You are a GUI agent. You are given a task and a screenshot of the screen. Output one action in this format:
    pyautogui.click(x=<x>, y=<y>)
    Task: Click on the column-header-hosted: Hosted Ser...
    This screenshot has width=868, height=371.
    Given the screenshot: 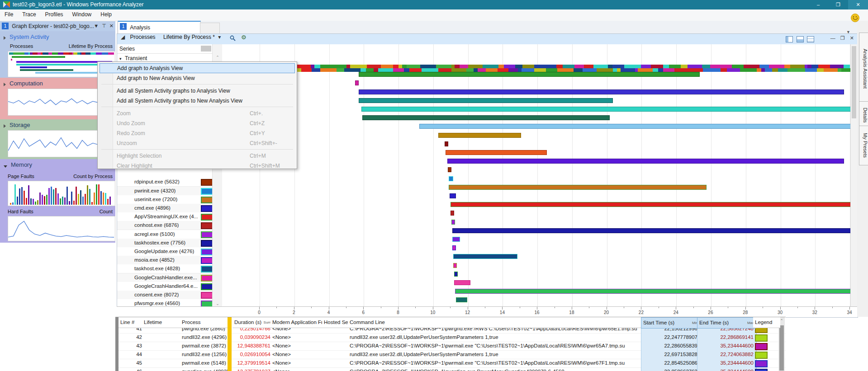 What is the action you would take?
    pyautogui.click(x=336, y=323)
    